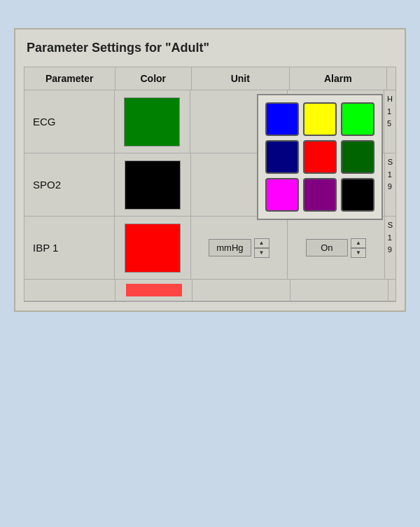 The image size is (420, 527). Describe the element at coordinates (153, 185) in the screenshot. I see `spo2-color-swatch` at that location.